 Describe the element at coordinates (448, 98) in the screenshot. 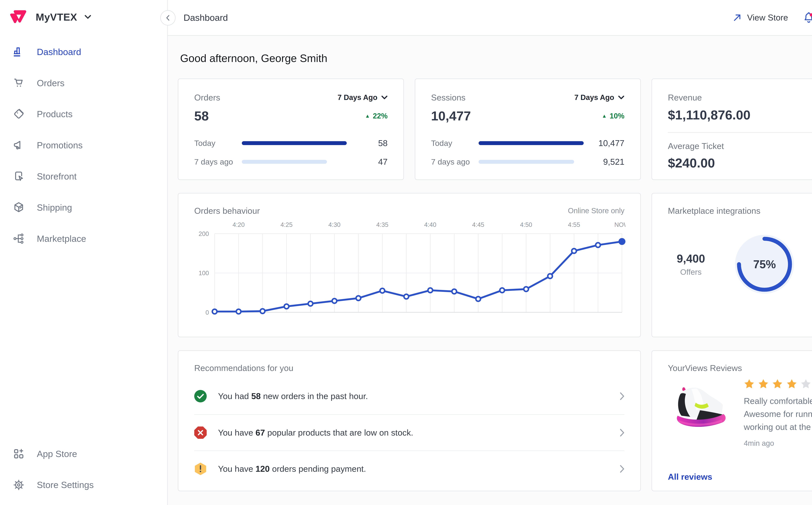

I see `kpi-title: Sessions` at that location.